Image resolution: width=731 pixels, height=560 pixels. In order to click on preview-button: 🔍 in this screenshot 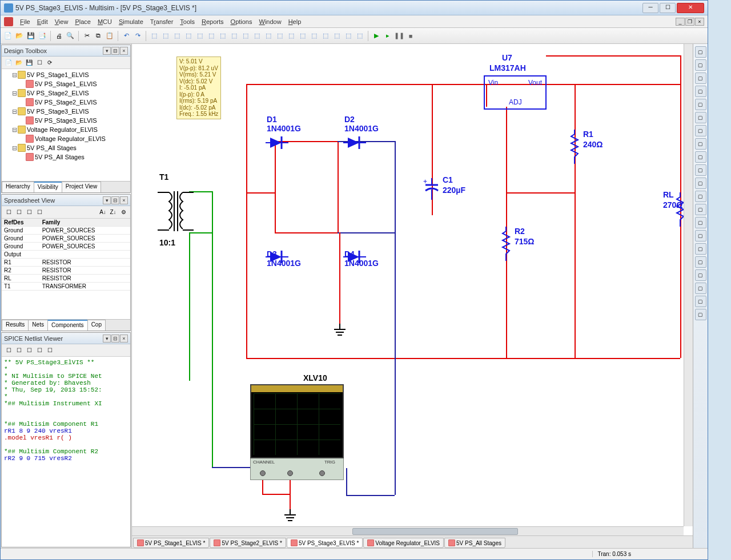, I will do `click(70, 36)`.